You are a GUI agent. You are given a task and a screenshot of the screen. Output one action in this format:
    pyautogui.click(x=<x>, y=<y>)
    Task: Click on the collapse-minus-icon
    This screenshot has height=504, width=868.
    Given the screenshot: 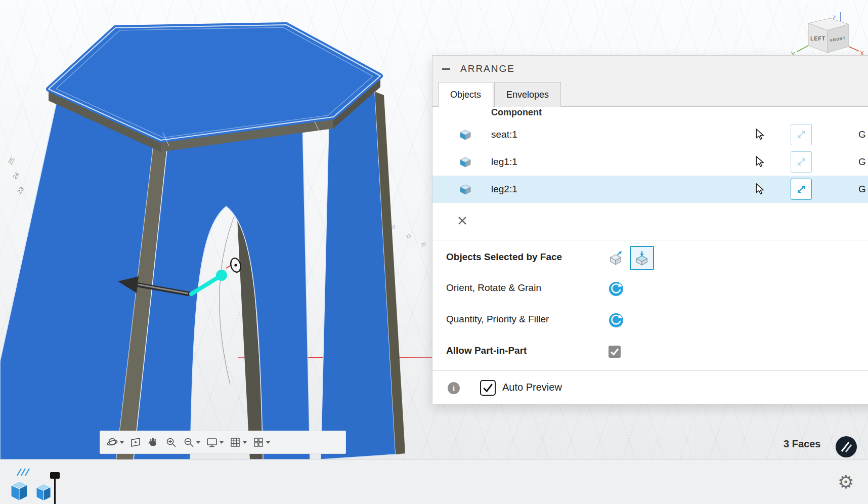 What is the action you would take?
    pyautogui.click(x=446, y=69)
    